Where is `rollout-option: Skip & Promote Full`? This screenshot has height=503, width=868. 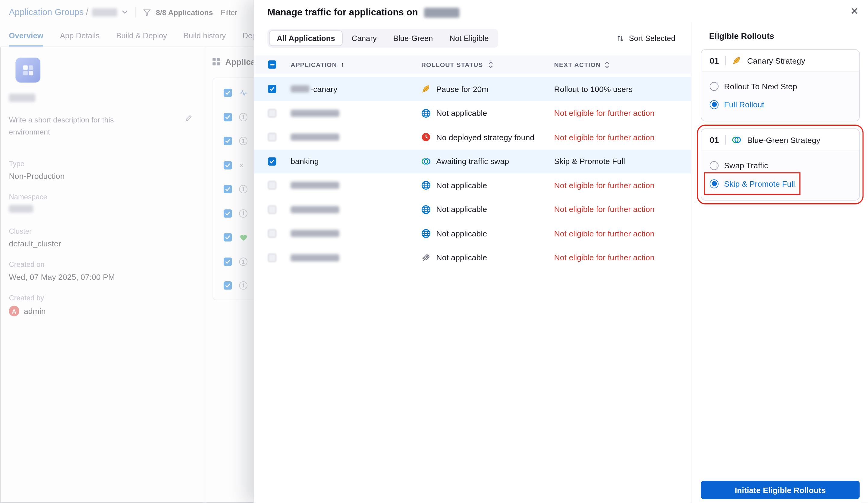
rollout-option: Skip & Promote Full is located at coordinates (752, 184).